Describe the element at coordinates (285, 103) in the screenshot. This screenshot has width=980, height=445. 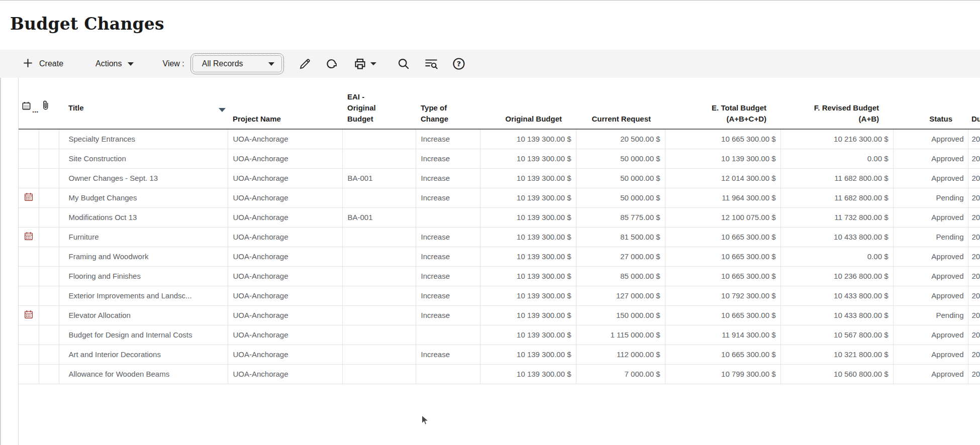
I see `column-project-name: Project Name` at that location.